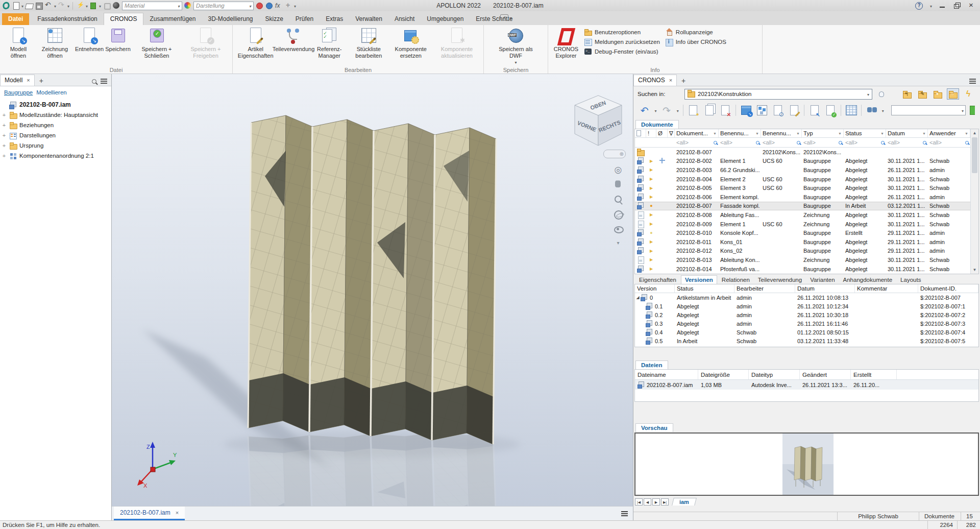  Describe the element at coordinates (100, 6) in the screenshot. I see `select-dropdown-icon` at that location.